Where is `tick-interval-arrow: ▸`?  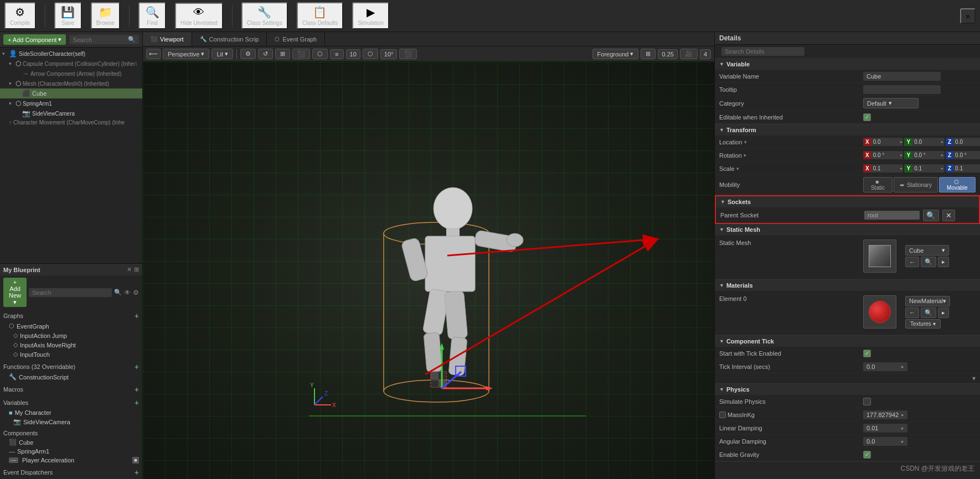 tick-interval-arrow: ▸ is located at coordinates (902, 367).